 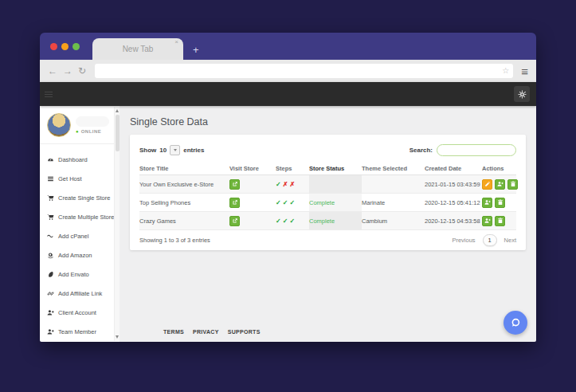 What do you see at coordinates (82, 71) in the screenshot?
I see `reload-icon: ↻` at bounding box center [82, 71].